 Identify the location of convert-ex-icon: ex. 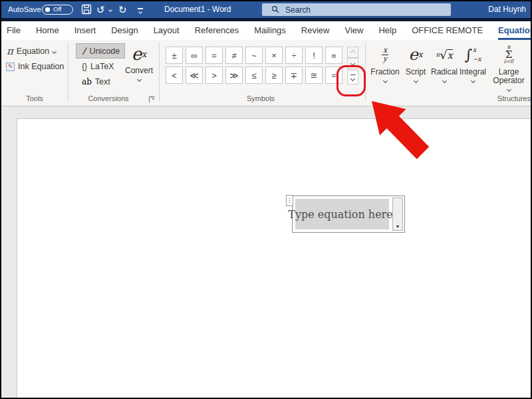
(140, 54).